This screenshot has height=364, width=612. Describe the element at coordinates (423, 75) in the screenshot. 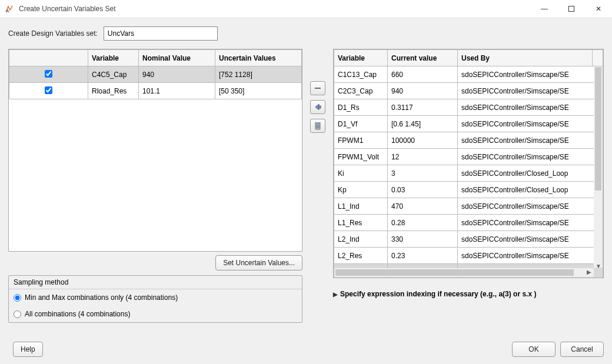

I see `cell-current: 660` at that location.